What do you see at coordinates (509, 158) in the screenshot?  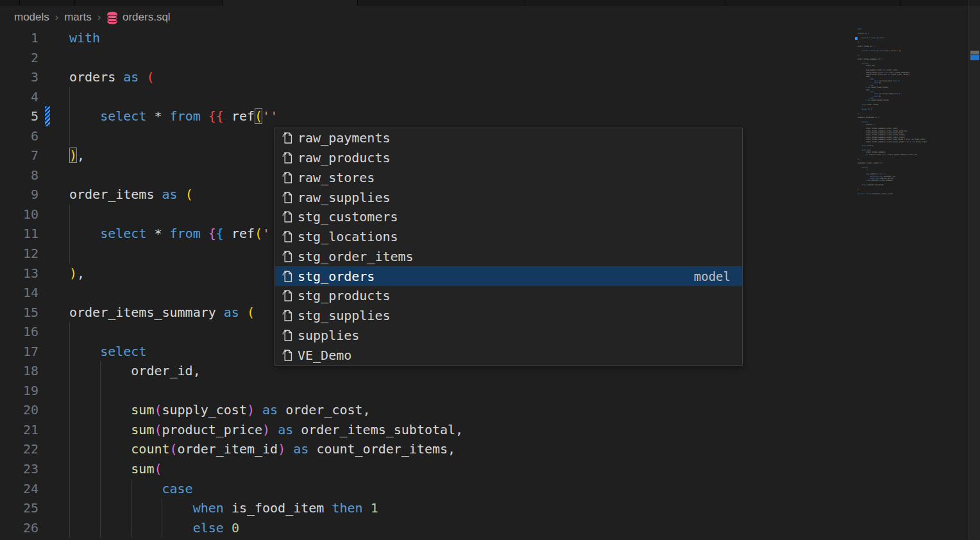 I see `suggest-item-raw_products: raw_products` at bounding box center [509, 158].